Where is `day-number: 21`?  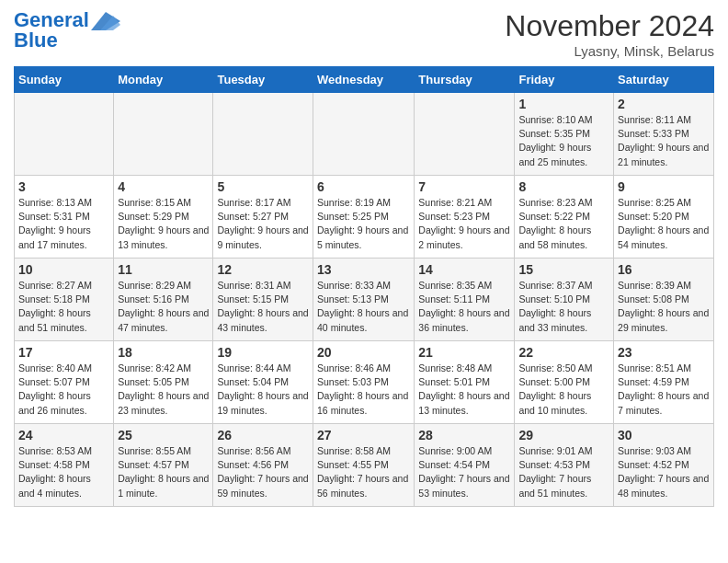 day-number: 21 is located at coordinates (464, 352).